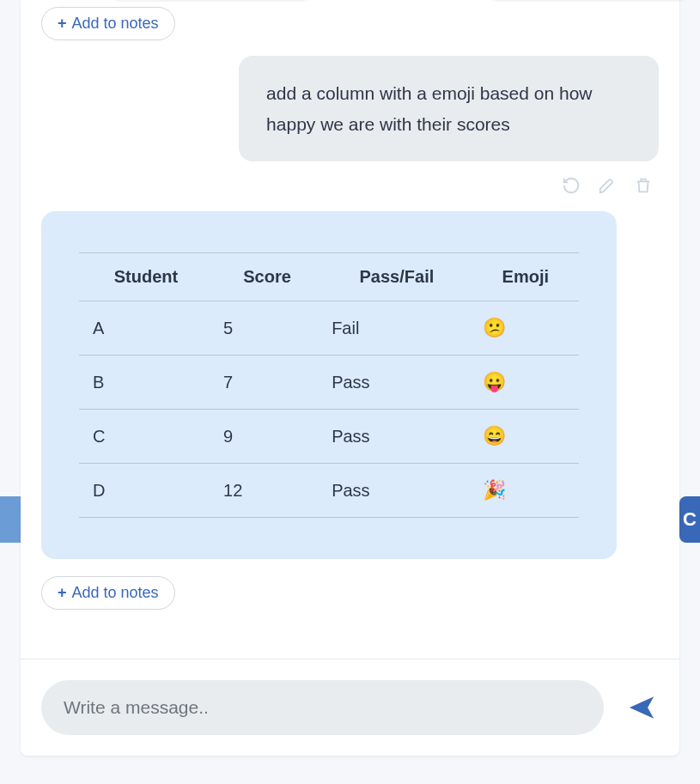 This screenshot has width=700, height=784. What do you see at coordinates (267, 436) in the screenshot?
I see `cell-score: 9` at bounding box center [267, 436].